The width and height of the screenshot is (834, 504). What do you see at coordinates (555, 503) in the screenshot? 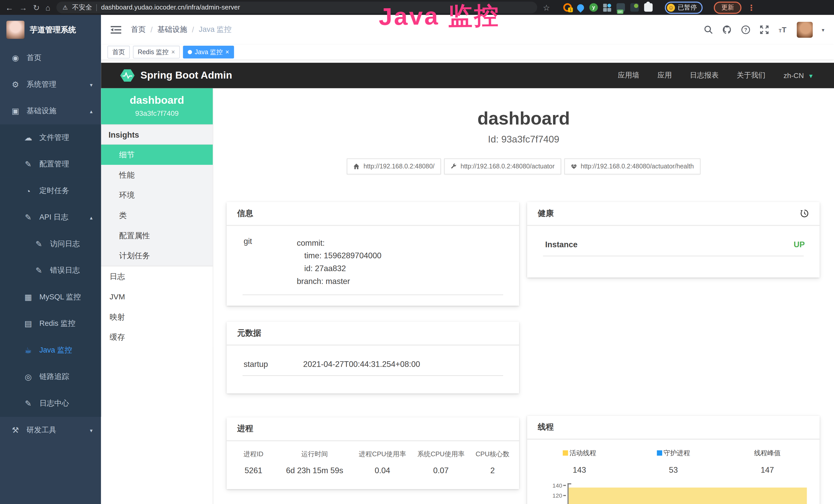
I see `y-tick-100: 100` at bounding box center [555, 503].